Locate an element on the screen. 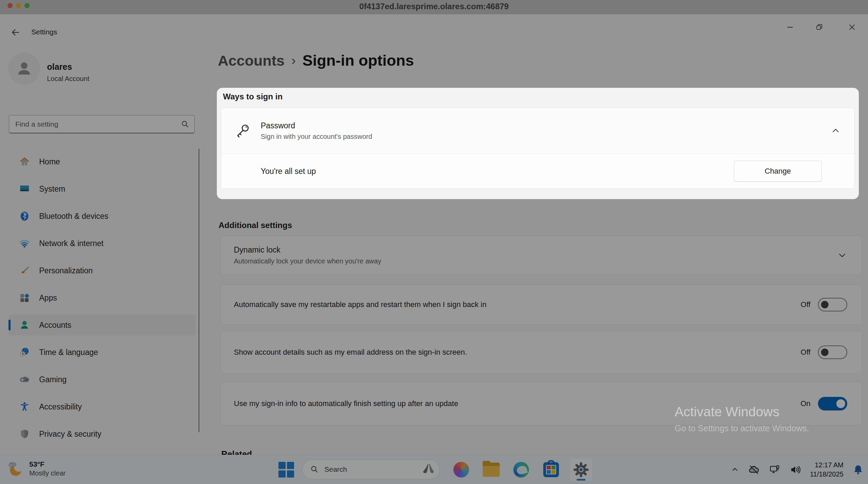 This screenshot has height=484, width=868. password-title: Password is located at coordinates (317, 126).